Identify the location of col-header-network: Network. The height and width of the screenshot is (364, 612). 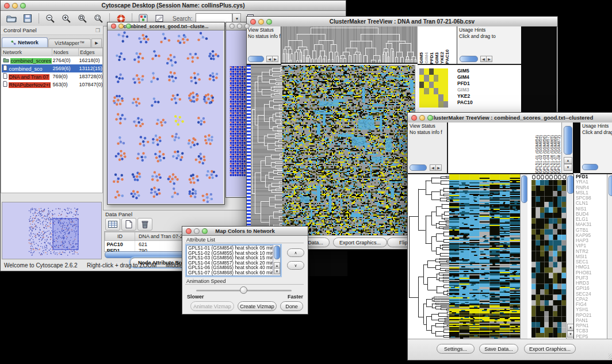
(27, 52).